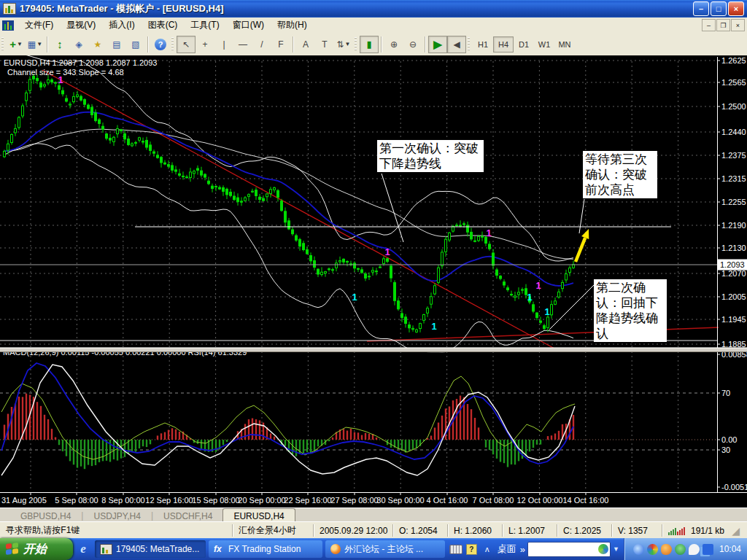  Describe the element at coordinates (735, 531) in the screenshot. I see `resize-grip-icon: ◢` at that location.